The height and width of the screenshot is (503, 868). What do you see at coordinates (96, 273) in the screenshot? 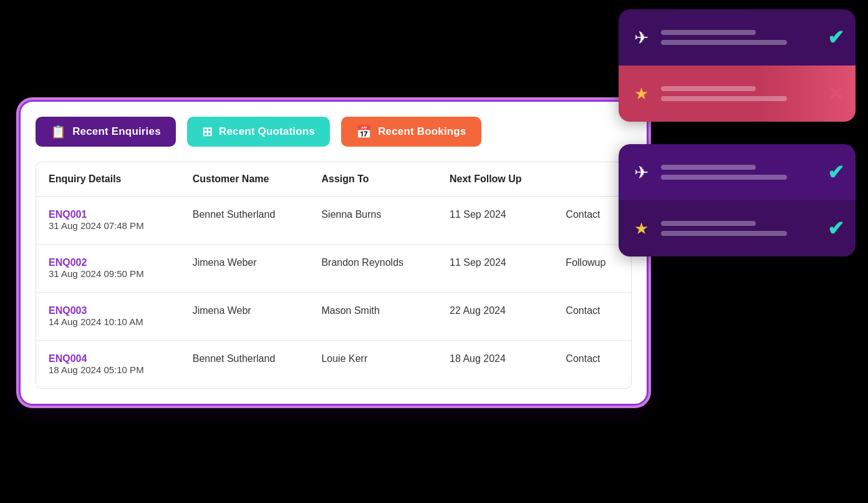
I see `enquiry-date: 31 Aug 2024 09:50 PM` at bounding box center [96, 273].